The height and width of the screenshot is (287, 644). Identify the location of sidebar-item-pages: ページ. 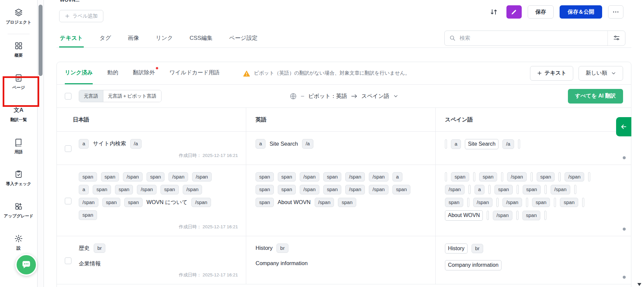
(19, 82).